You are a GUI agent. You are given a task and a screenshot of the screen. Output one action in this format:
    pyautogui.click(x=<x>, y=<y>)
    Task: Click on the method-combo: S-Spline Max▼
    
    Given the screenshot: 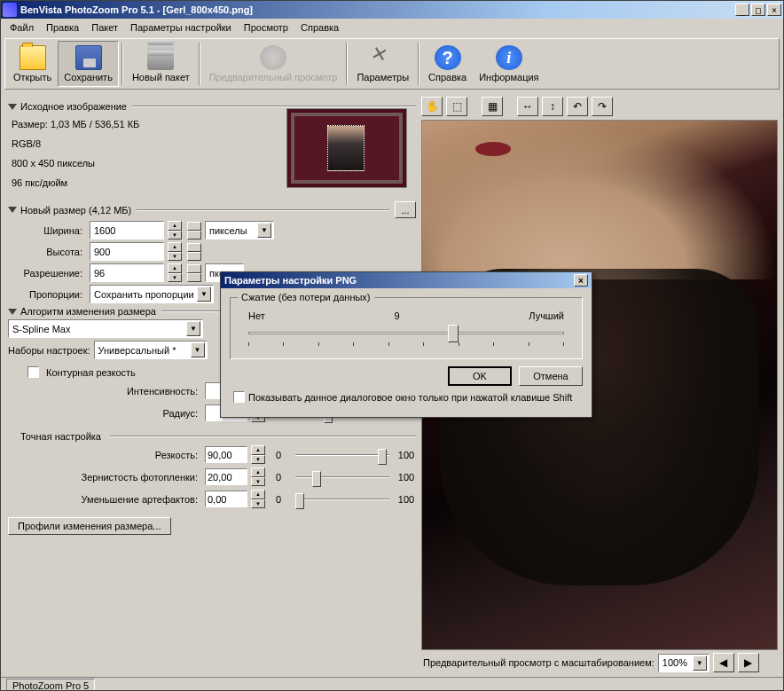 What is the action you would take?
    pyautogui.click(x=106, y=328)
    